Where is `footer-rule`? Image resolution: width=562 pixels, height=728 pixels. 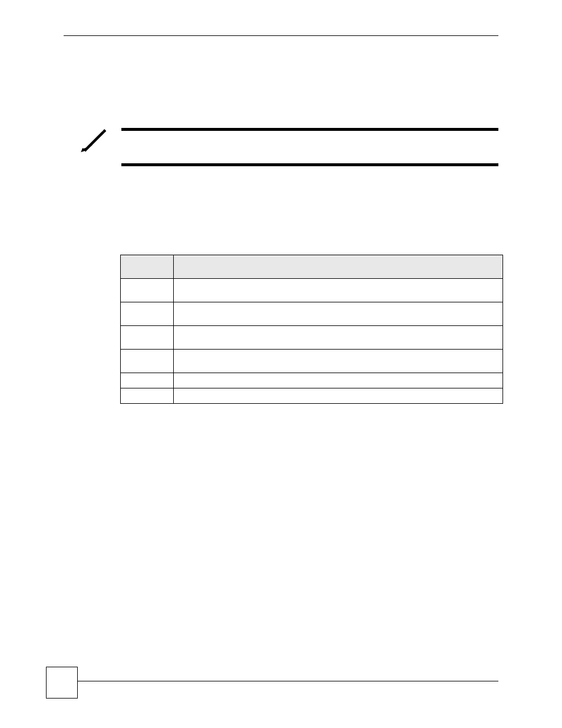 footer-rule is located at coordinates (288, 681).